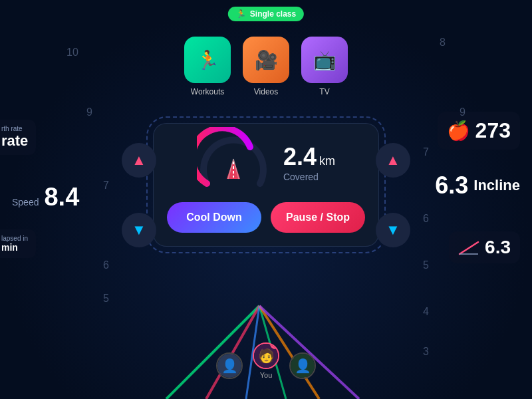  Describe the element at coordinates (300, 157) in the screenshot. I see `distance-value: 2.4` at that location.